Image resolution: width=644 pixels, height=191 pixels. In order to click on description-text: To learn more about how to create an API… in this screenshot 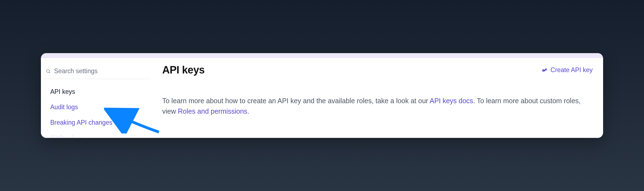, I will do `click(374, 106)`.